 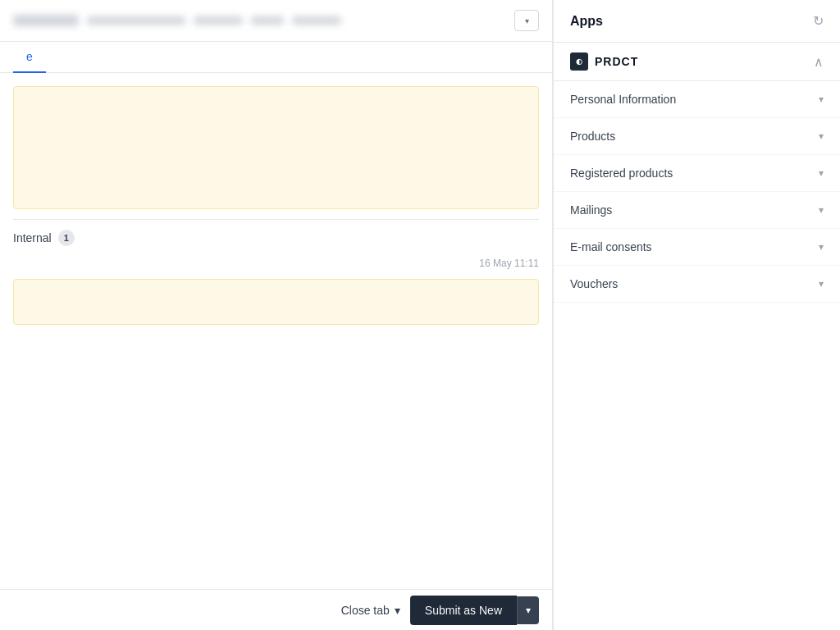 What do you see at coordinates (276, 302) in the screenshot?
I see `yellow-box-secondary` at bounding box center [276, 302].